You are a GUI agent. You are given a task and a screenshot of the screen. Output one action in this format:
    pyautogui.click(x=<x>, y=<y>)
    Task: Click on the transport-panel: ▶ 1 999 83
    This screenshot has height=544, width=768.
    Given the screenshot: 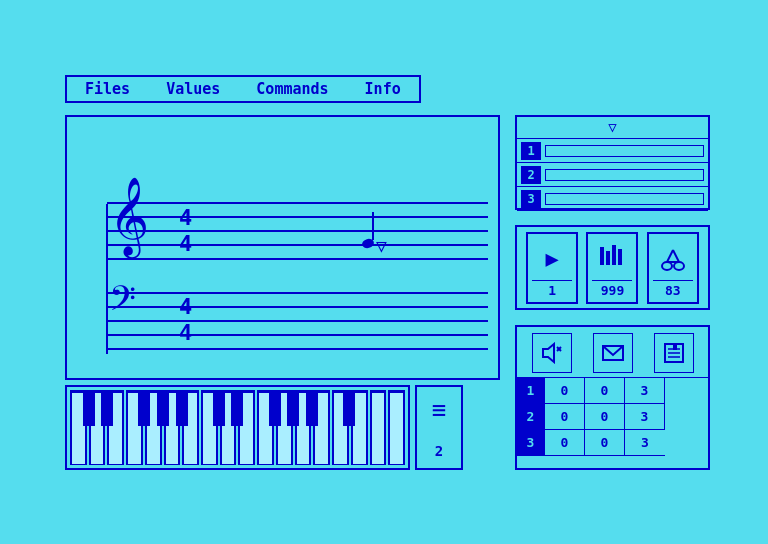 What is the action you would take?
    pyautogui.click(x=612, y=268)
    